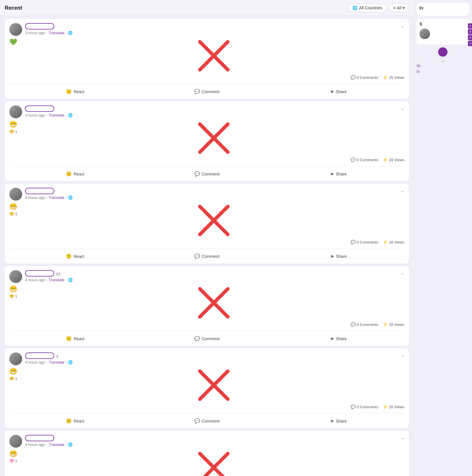 Image resolution: width=472 pixels, height=476 pixels. I want to click on comment-button-4: 💬 Comment, so click(207, 339).